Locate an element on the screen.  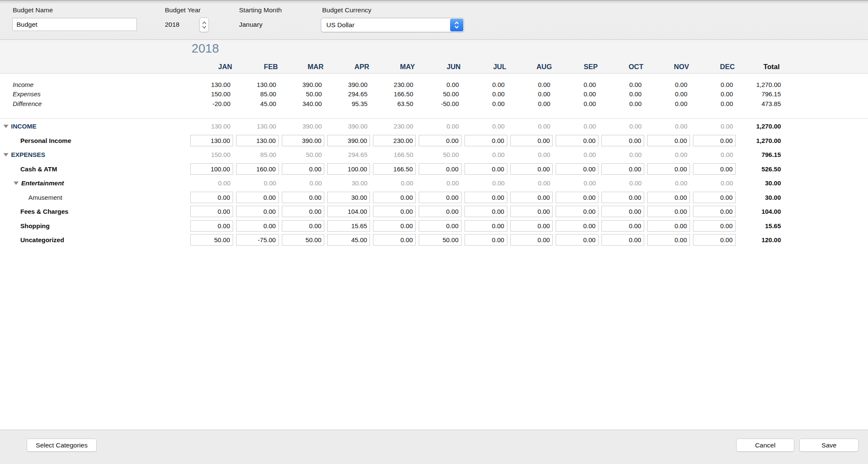
summary-row-label: Difference is located at coordinates (95, 103).